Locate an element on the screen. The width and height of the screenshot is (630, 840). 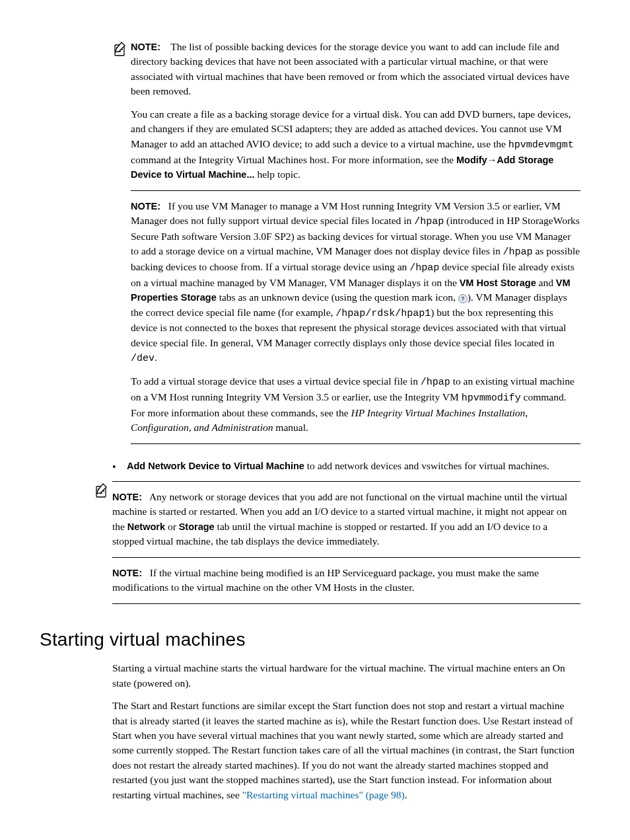
note2-p2: To add a virtual storage device that use… is located at coordinates (355, 404).